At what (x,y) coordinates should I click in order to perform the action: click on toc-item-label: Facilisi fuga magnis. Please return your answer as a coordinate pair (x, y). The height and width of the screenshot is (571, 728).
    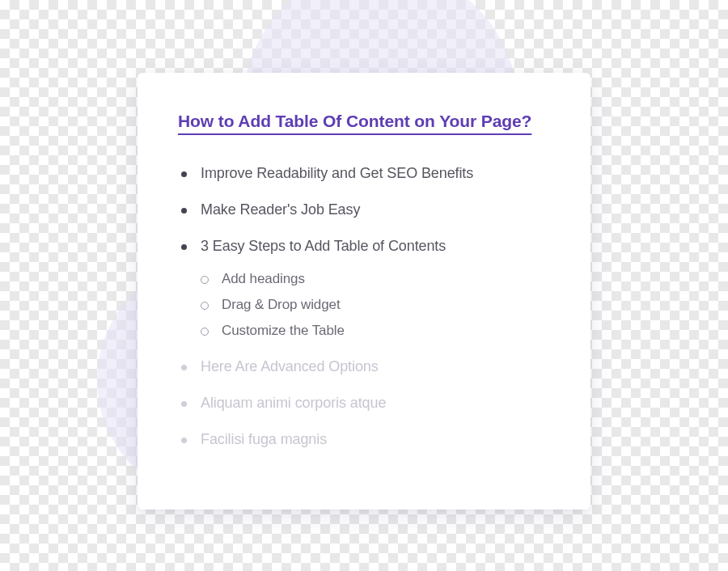
    Looking at the image, I should click on (264, 439).